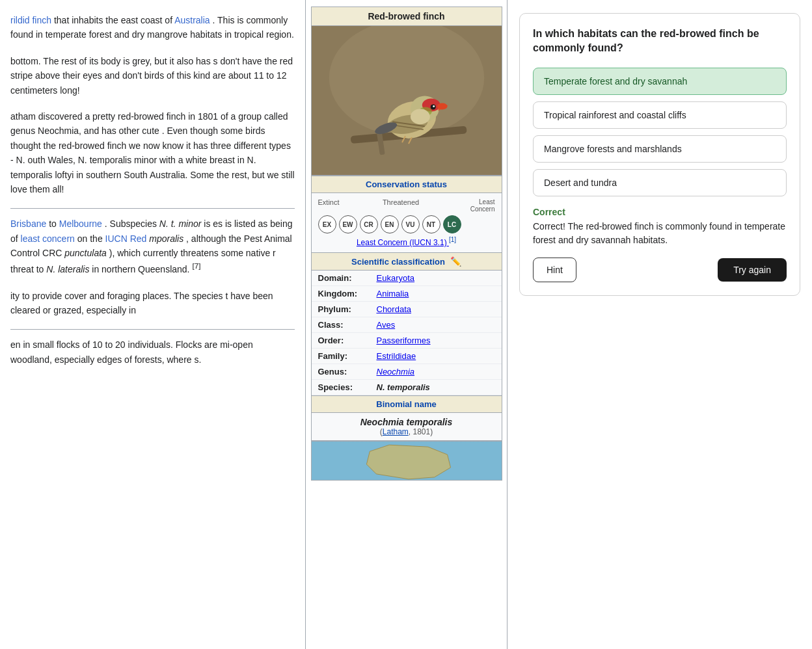  What do you see at coordinates (152, 352) in the screenshot?
I see `article-paragraph-6: en in small flocks of 10 to 20 individua…` at bounding box center [152, 352].